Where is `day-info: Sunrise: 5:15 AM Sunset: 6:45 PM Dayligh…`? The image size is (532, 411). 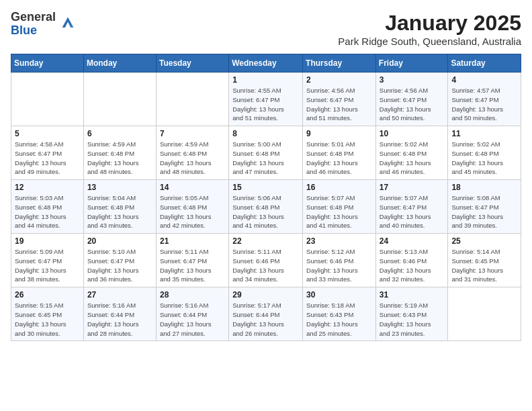
day-info: Sunrise: 5:15 AM Sunset: 6:45 PM Dayligh… is located at coordinates (47, 320).